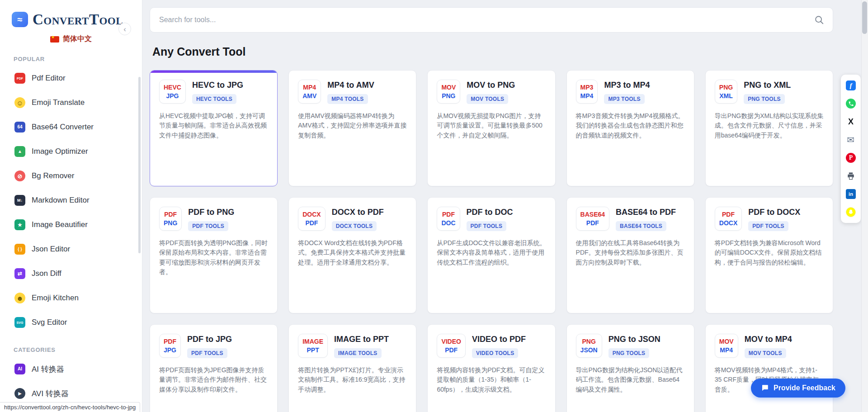  What do you see at coordinates (125, 29) in the screenshot?
I see `sidebar-collapse-button: ‹` at bounding box center [125, 29].